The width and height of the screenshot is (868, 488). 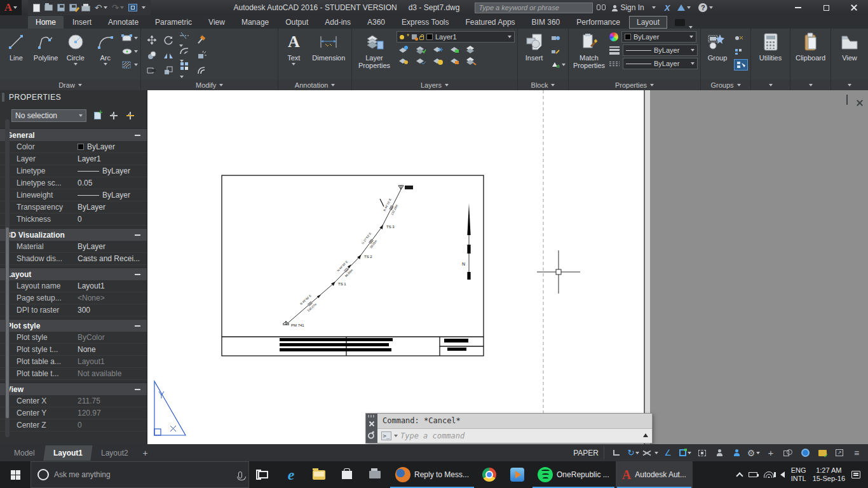 What do you see at coordinates (770, 85) in the screenshot?
I see `panel-label-utilities` at bounding box center [770, 85].